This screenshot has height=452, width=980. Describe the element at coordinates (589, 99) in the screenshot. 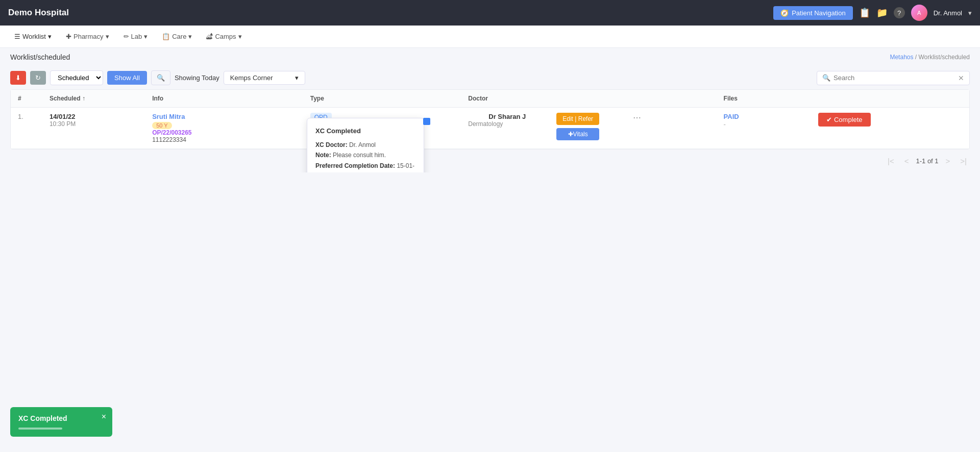

I see `col-header-doctor: Doctor` at that location.